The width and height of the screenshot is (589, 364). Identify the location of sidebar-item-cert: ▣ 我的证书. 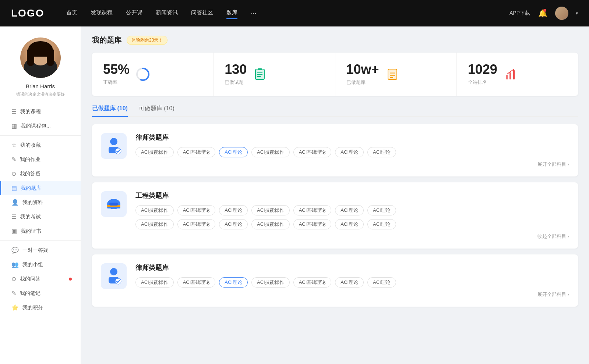
(40, 231).